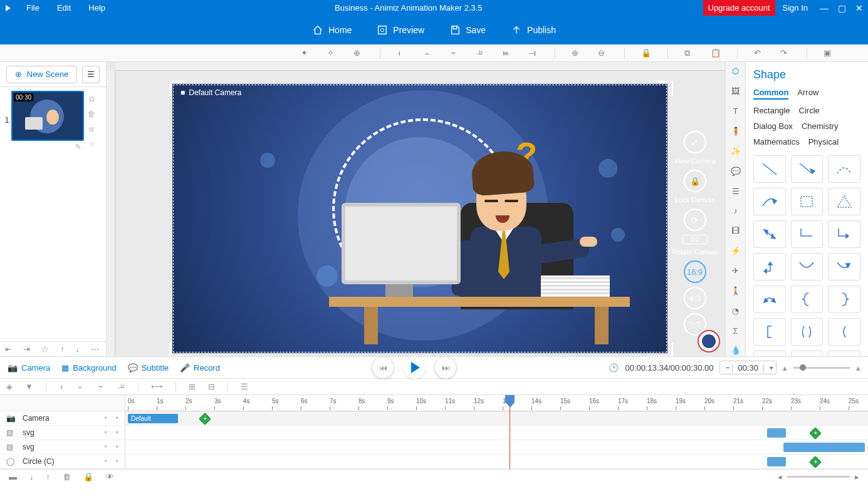 This screenshot has width=868, height=499. I want to click on shape-tab-math: Mathematics, so click(776, 141).